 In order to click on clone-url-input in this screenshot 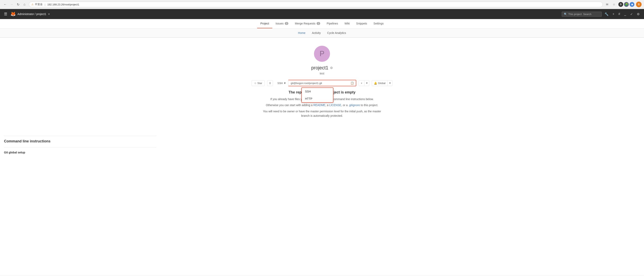, I will do `click(318, 83)`.